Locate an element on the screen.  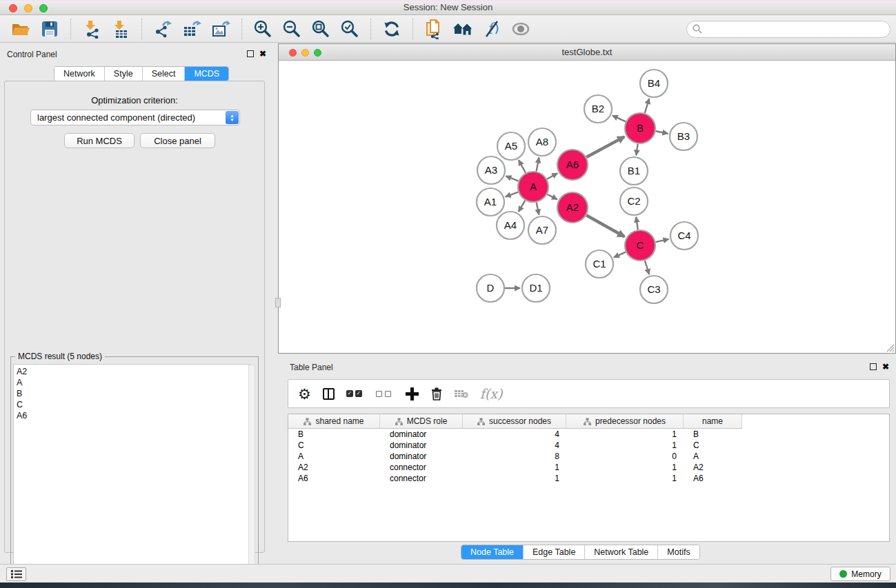
close-panel-button: Close panel is located at coordinates (178, 141).